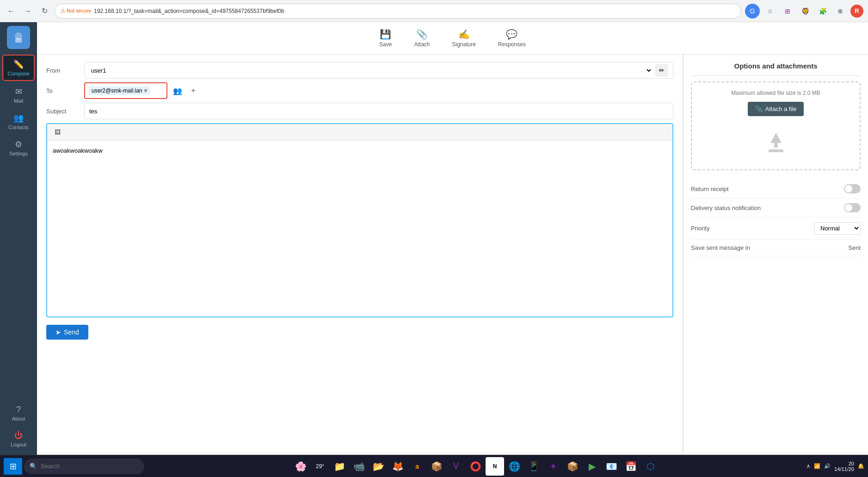  I want to click on taskbar-app-meet: 📹, so click(359, 466).